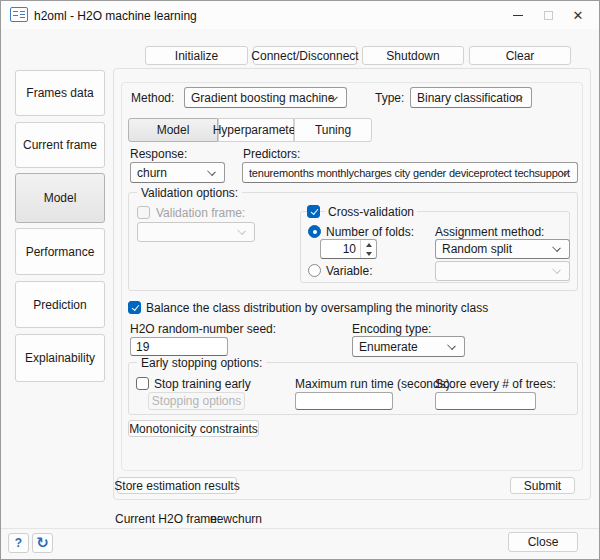  Describe the element at coordinates (471, 98) in the screenshot. I see `type-dropdown: Binary classification` at that location.